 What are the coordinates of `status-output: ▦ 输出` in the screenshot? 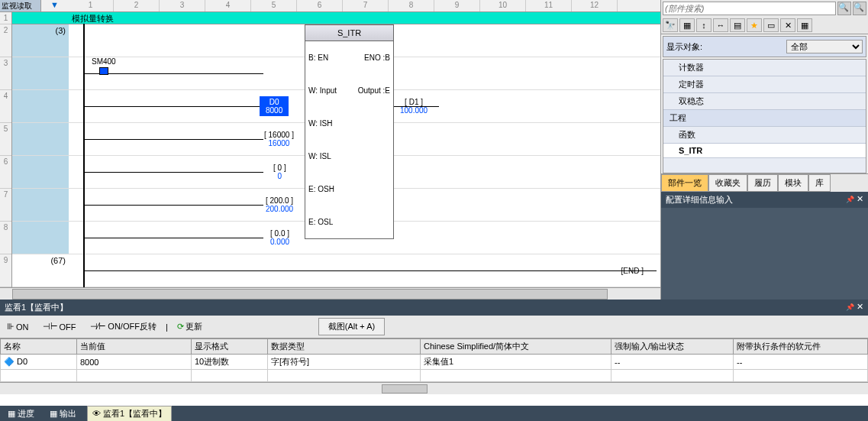 It's located at (63, 414).